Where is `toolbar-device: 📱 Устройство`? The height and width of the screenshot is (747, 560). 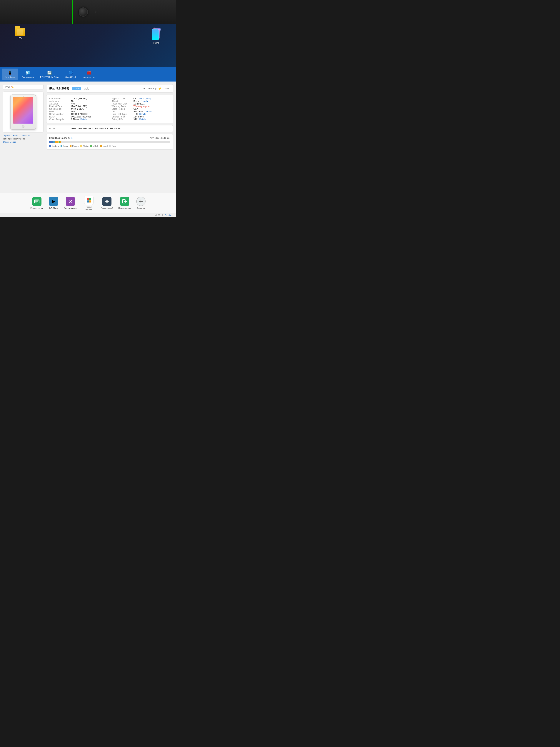 toolbar-device: 📱 Устройство is located at coordinates (10, 74).